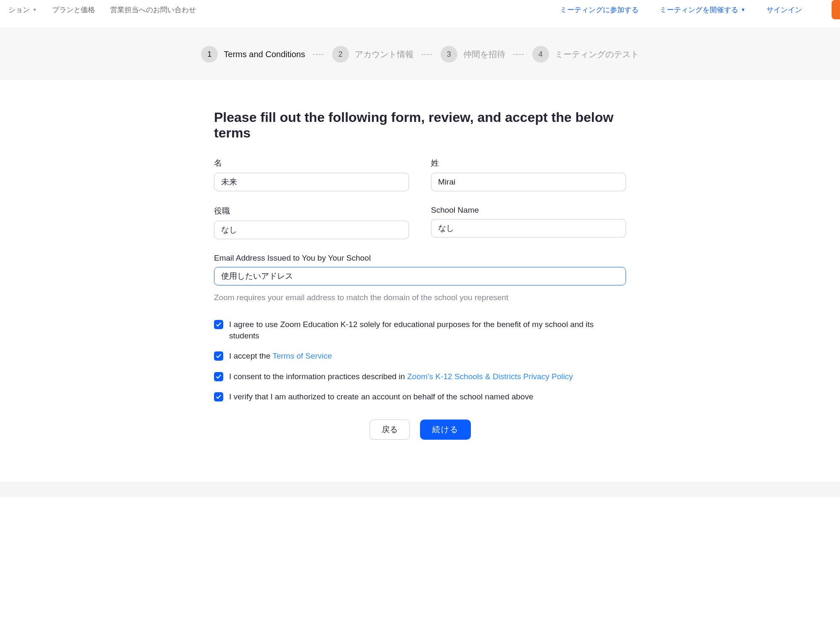 The image size is (840, 623). Describe the element at coordinates (390, 430) in the screenshot. I see `back-button: 戻る` at that location.